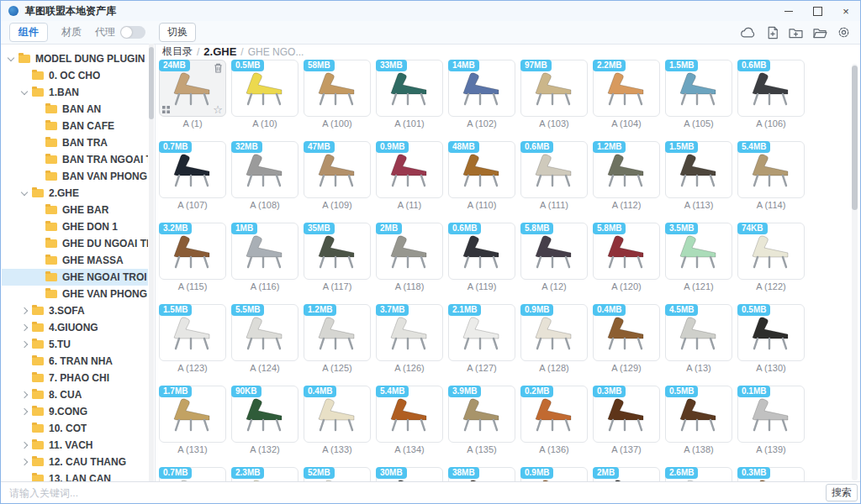  I want to click on sidebar-item: GHE BAR, so click(75, 210).